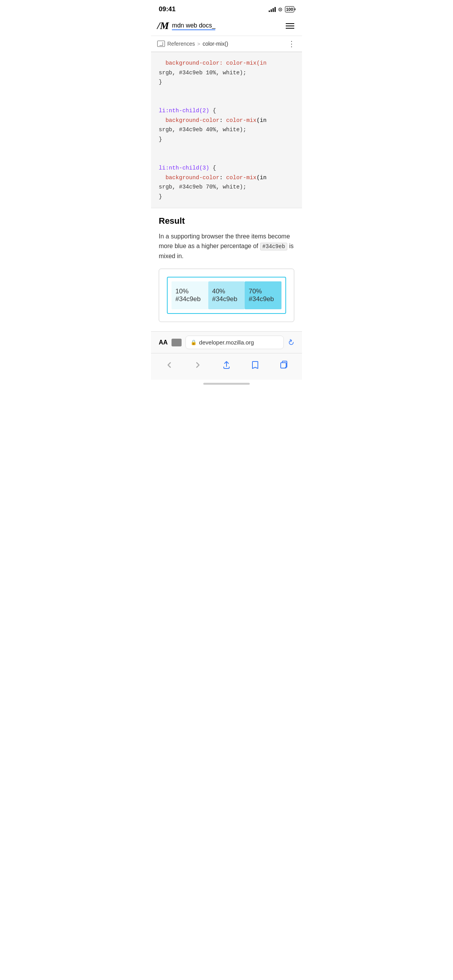  Describe the element at coordinates (181, 44) in the screenshot. I see `breadcrumb-references: References` at that location.